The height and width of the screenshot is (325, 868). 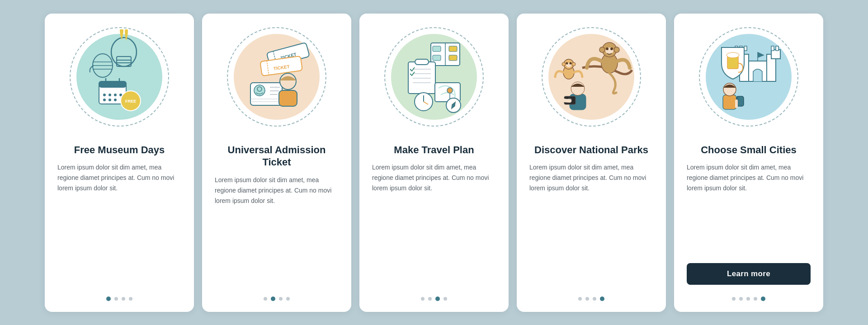 I want to click on card-title-admission: Universal Admission Ticket, so click(x=277, y=156).